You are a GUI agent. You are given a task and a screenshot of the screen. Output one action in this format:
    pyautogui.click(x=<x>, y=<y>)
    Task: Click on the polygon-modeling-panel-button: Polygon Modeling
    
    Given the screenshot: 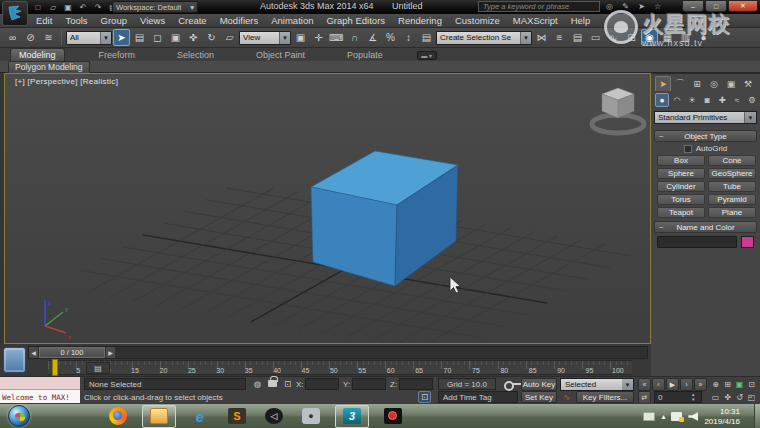 What is the action you would take?
    pyautogui.click(x=49, y=67)
    